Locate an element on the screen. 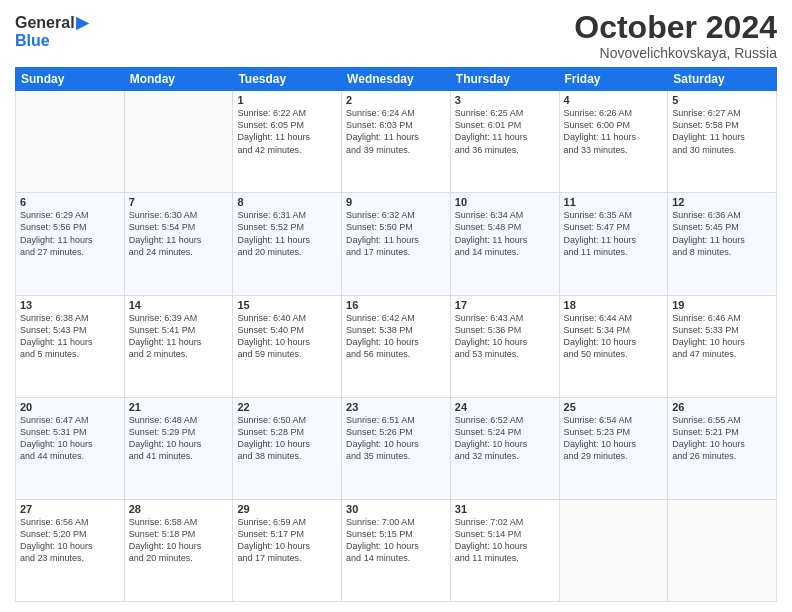 Image resolution: width=792 pixels, height=612 pixels. col-friday: Friday is located at coordinates (614, 80).